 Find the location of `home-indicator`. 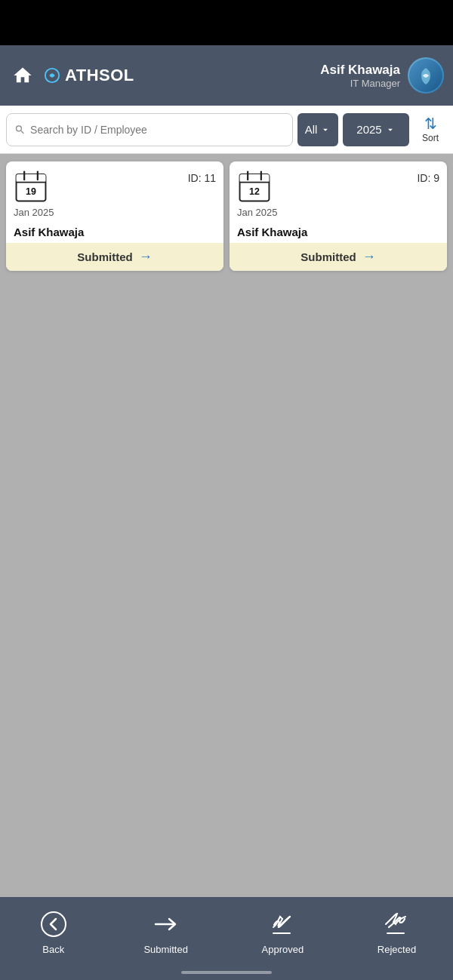

home-indicator is located at coordinates (226, 972).